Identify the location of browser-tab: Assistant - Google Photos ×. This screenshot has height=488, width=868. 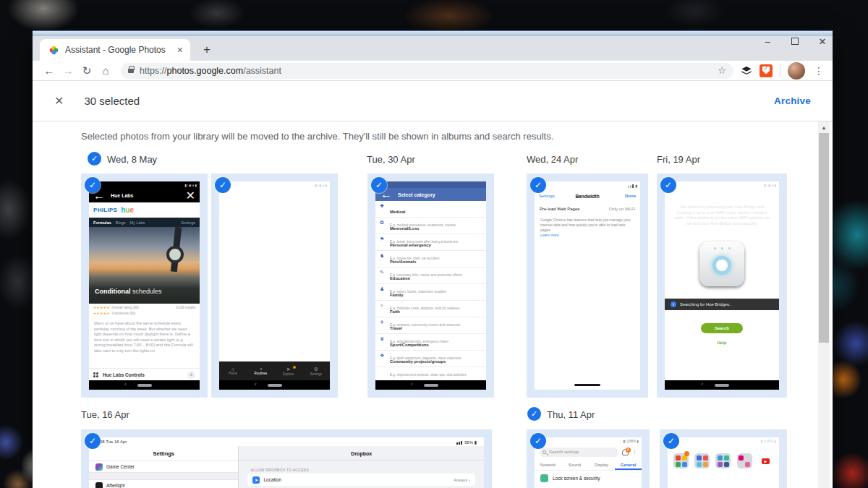
(115, 50).